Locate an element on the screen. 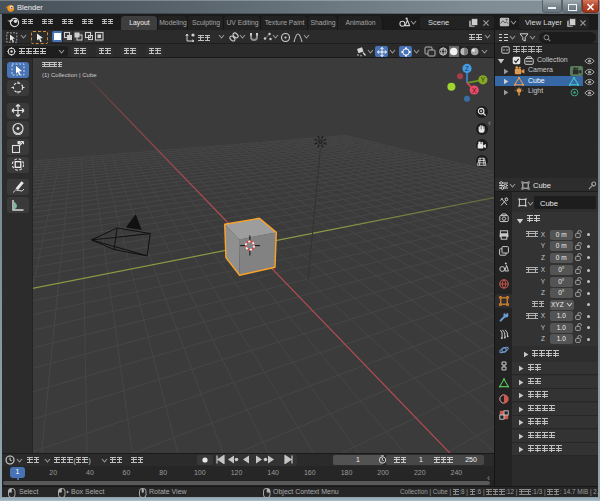  svg-text: Z is located at coordinates (467, 68).